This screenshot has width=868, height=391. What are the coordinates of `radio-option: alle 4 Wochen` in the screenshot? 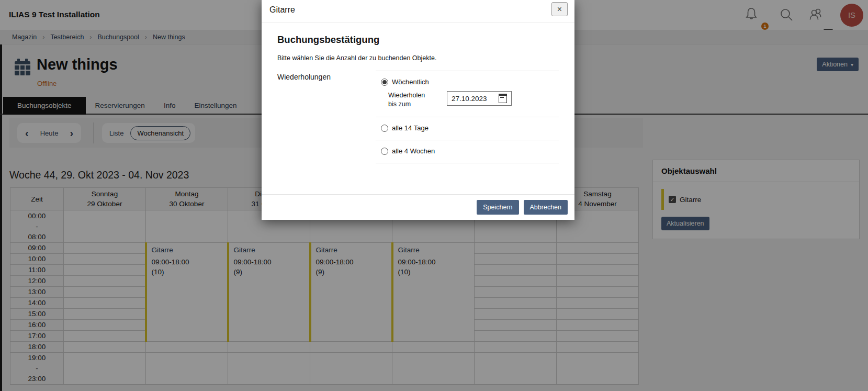 It's located at (467, 152).